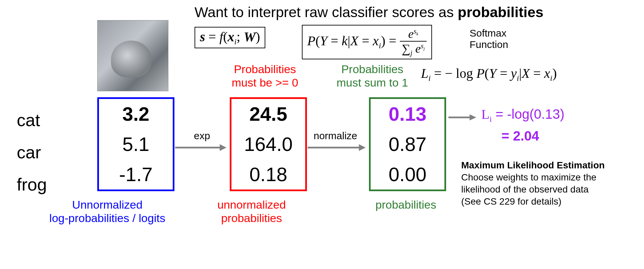 This screenshot has height=269, width=644. Describe the element at coordinates (408, 144) in the screenshot. I see `prob-car: 0.87` at that location.